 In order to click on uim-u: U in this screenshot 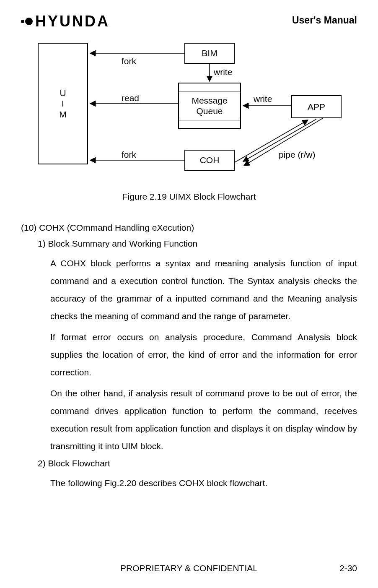, I will do `click(63, 93)`.